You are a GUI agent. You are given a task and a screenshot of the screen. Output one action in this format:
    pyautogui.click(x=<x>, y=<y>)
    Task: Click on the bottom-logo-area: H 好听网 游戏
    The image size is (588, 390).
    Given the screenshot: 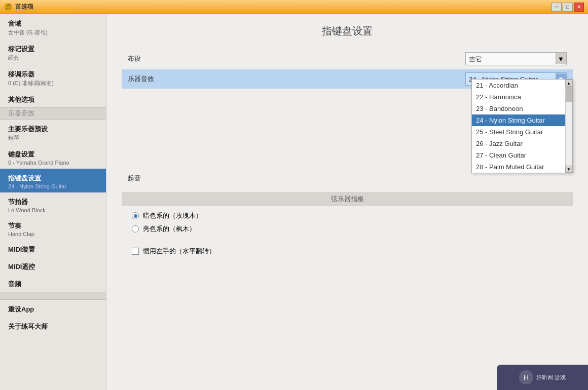 What is the action you would take?
    pyautogui.click(x=542, y=377)
    